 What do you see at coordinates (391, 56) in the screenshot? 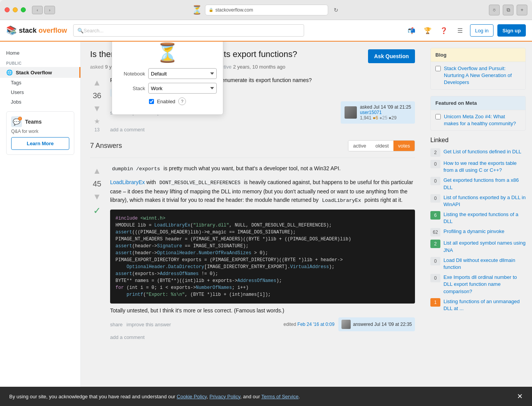
I see `ask-question-button: Ask Question` at bounding box center [391, 56].